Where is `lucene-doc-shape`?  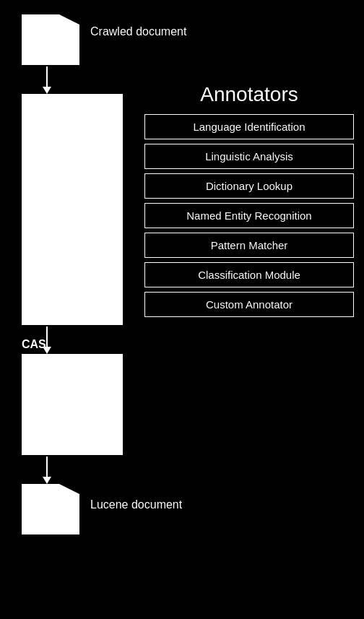 lucene-doc-shape is located at coordinates (51, 509).